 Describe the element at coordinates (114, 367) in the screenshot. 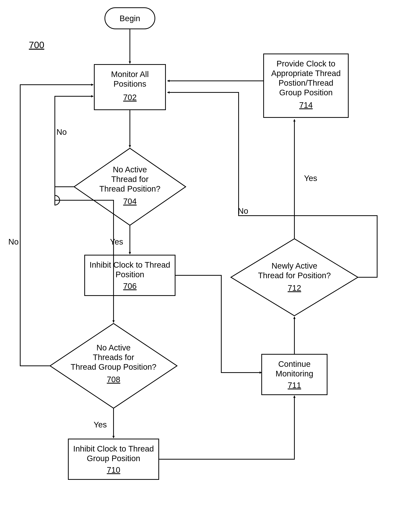

I see `n708-line3: Thread Group Position?` at that location.